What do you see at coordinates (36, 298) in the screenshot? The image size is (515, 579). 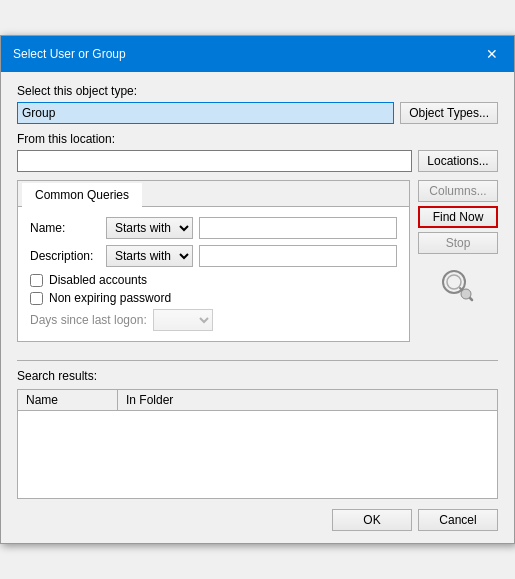 I see `non-expiring-password-checkbox` at bounding box center [36, 298].